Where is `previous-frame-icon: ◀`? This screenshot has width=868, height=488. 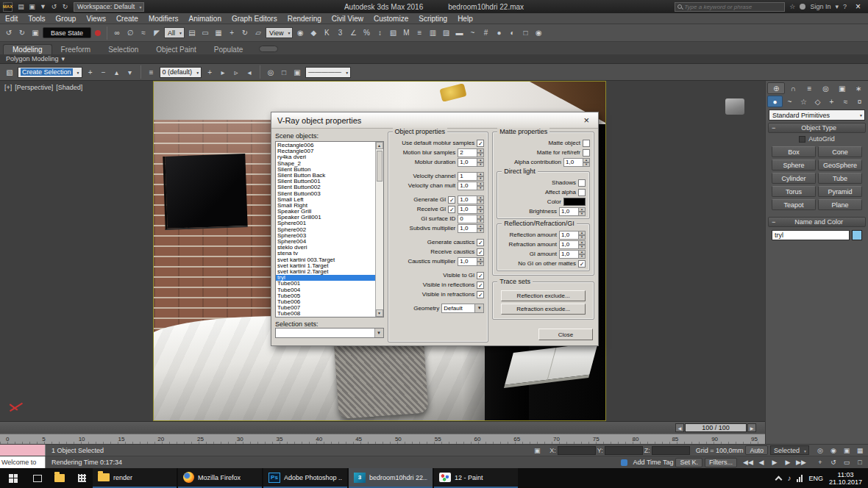 previous-frame-icon: ◀ is located at coordinates (761, 462).